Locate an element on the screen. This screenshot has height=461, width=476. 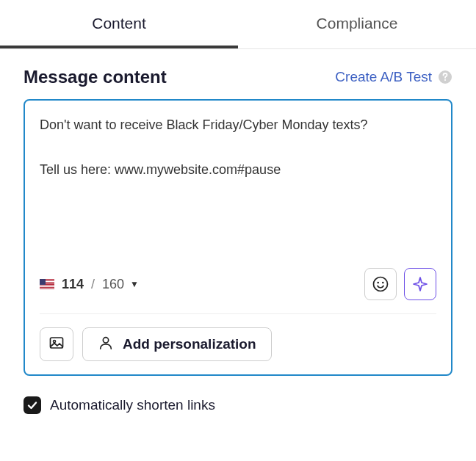
checkmark-icon is located at coordinates (32, 405).